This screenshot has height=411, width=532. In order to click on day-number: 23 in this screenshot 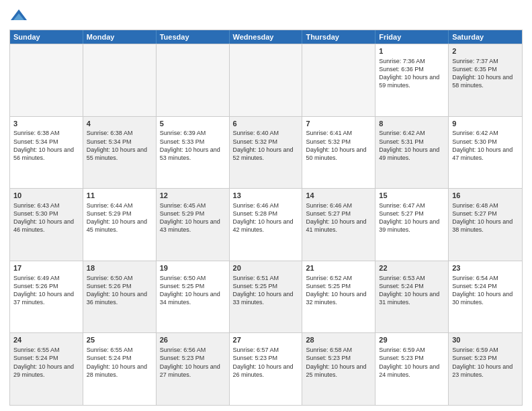, I will do `click(485, 269)`.